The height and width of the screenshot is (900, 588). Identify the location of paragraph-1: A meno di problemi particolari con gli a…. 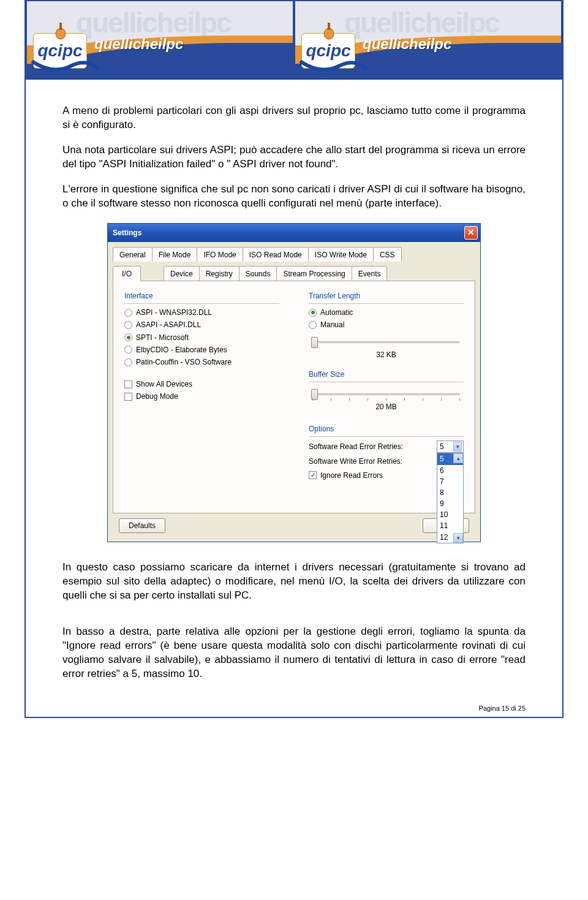
(294, 118).